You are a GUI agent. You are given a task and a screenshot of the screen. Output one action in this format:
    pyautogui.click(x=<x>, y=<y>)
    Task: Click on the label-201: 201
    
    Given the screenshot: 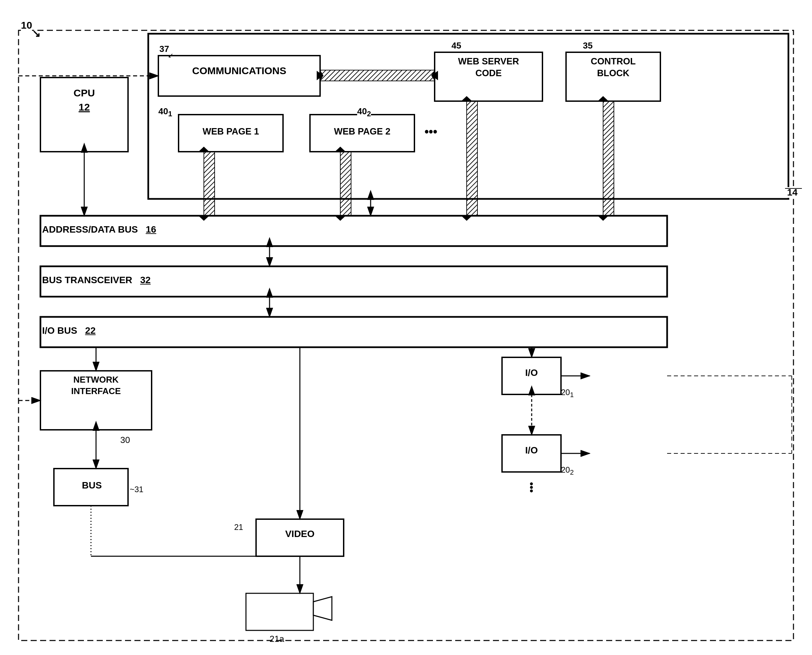 What is the action you would take?
    pyautogui.click(x=567, y=393)
    